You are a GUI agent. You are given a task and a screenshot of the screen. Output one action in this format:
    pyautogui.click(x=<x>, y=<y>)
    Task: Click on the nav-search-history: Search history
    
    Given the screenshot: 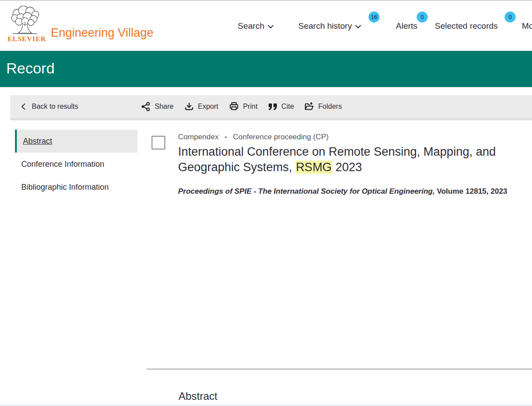 What is the action you would take?
    pyautogui.click(x=330, y=26)
    